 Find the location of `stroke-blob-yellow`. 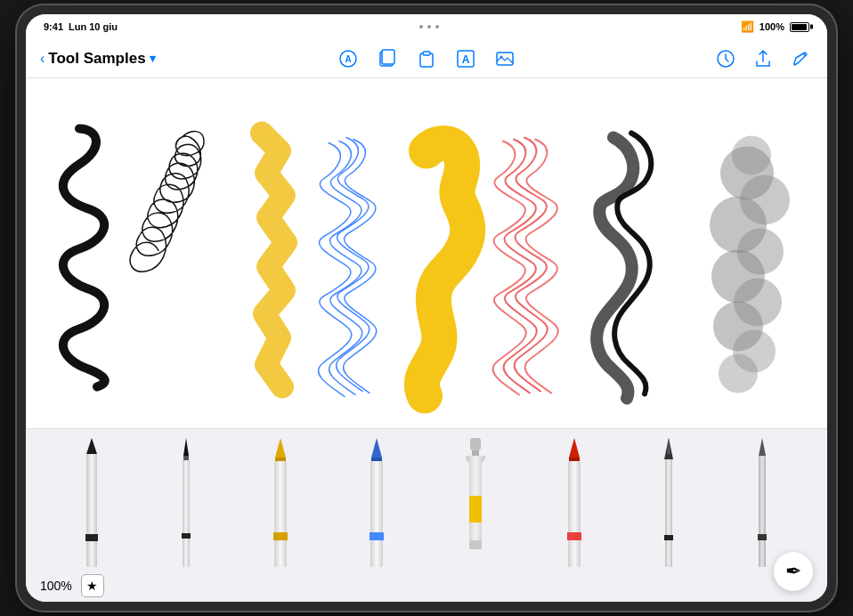

stroke-blob-yellow is located at coordinates (445, 270).